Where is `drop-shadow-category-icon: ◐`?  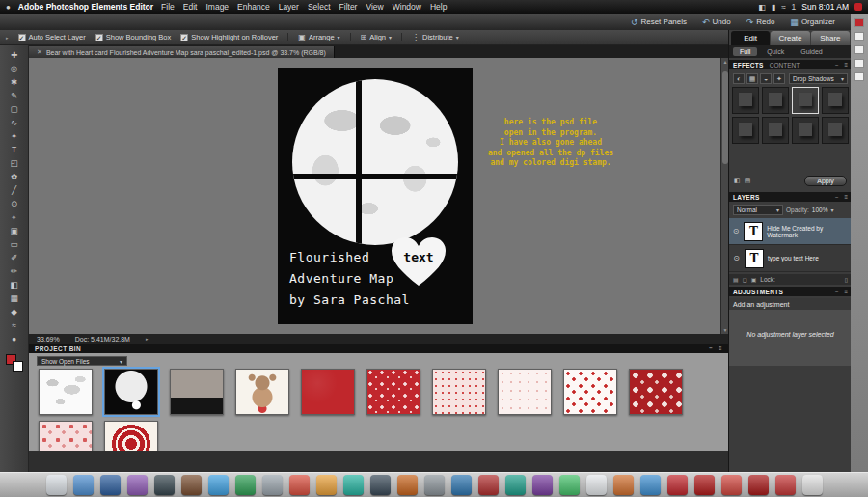 drop-shadow-category-icon: ◐ is located at coordinates (739, 79).